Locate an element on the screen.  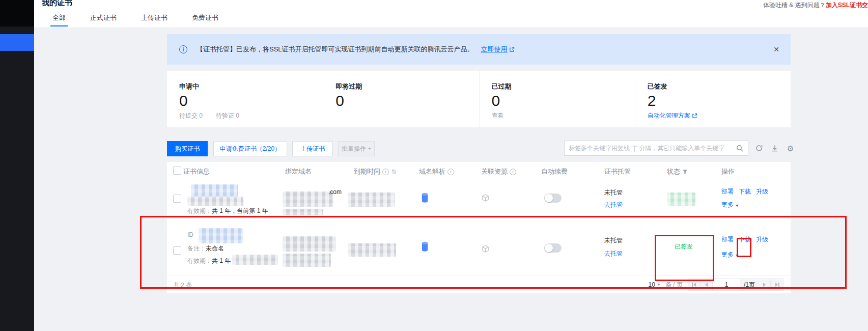
upload-cert-button: 上传证书 is located at coordinates (313, 149).